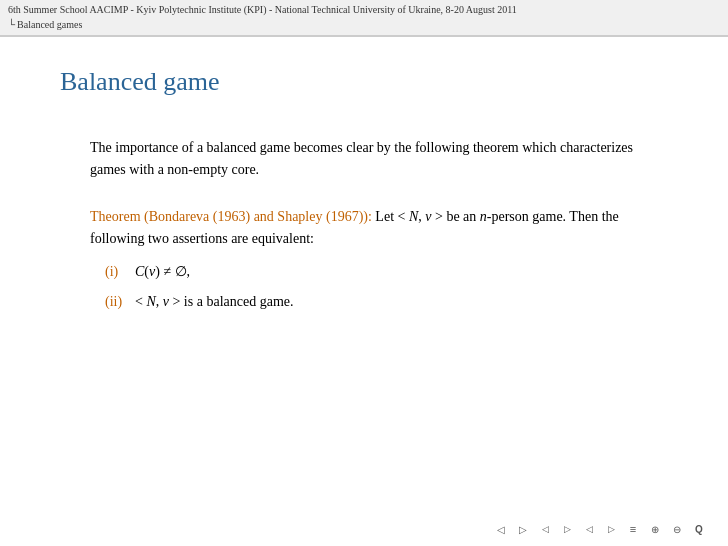  Describe the element at coordinates (545, 529) in the screenshot. I see `nav-prev-page: ◁` at that location.